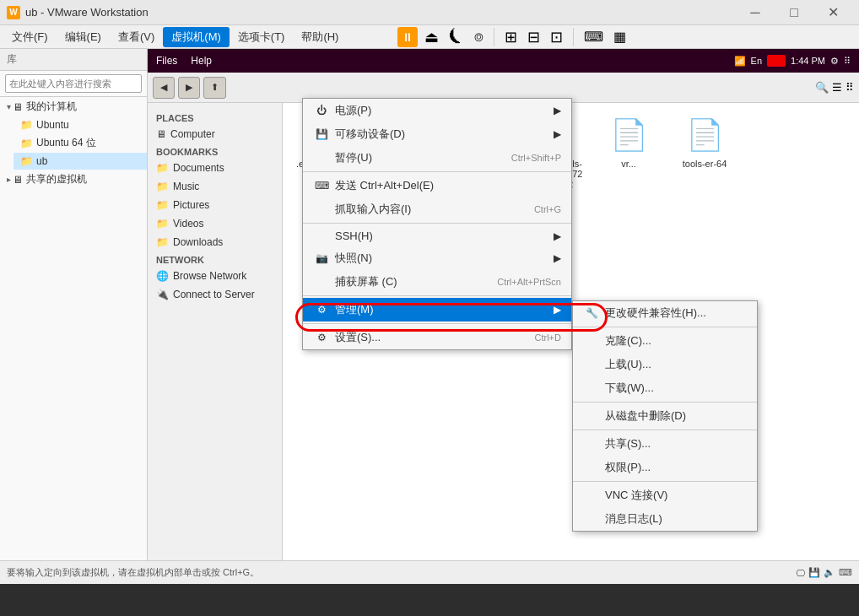 The height and width of the screenshot is (616, 859). I want to click on expand-icon: ▸, so click(8, 179).